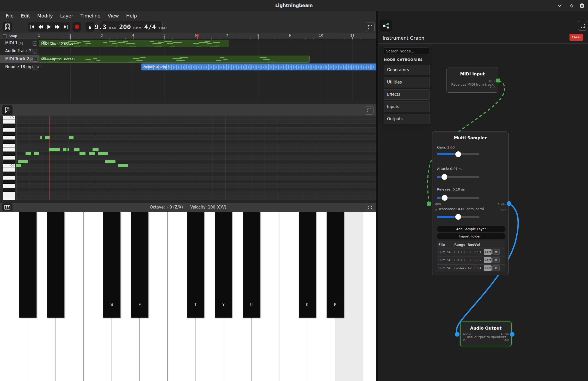  What do you see at coordinates (512, 334) in the screenshot?
I see `audio-out-port` at bounding box center [512, 334].